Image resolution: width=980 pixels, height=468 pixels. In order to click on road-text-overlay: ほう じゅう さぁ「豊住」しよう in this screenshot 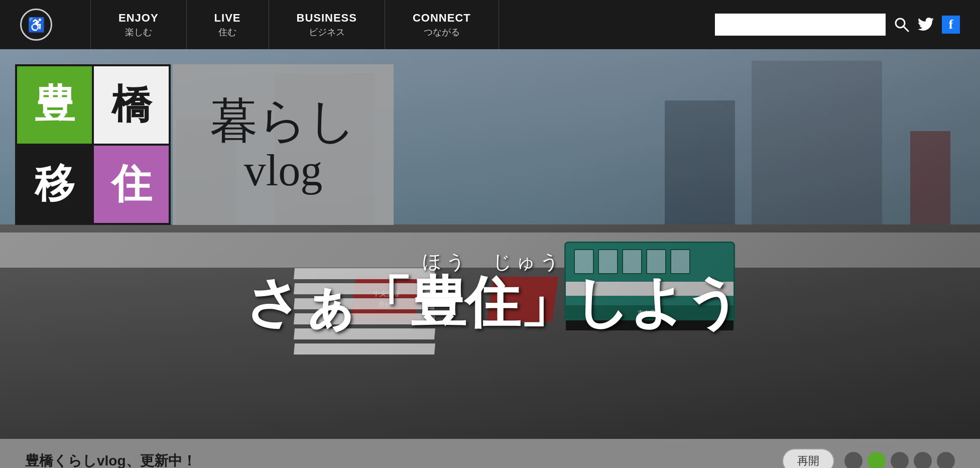, I will do `click(493, 289)`.